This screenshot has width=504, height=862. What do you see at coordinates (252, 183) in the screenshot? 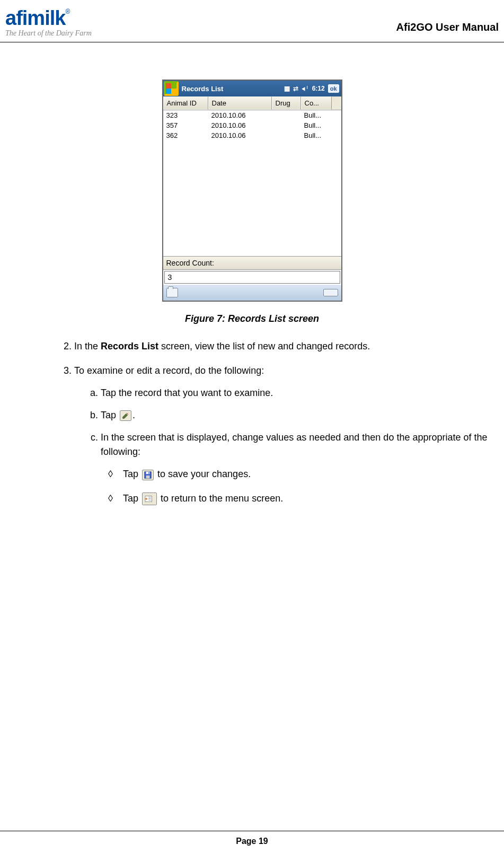
I see `table-body: 323 2010.10.06 Bull... 357 2010.10.06 Bu…` at bounding box center [252, 183].